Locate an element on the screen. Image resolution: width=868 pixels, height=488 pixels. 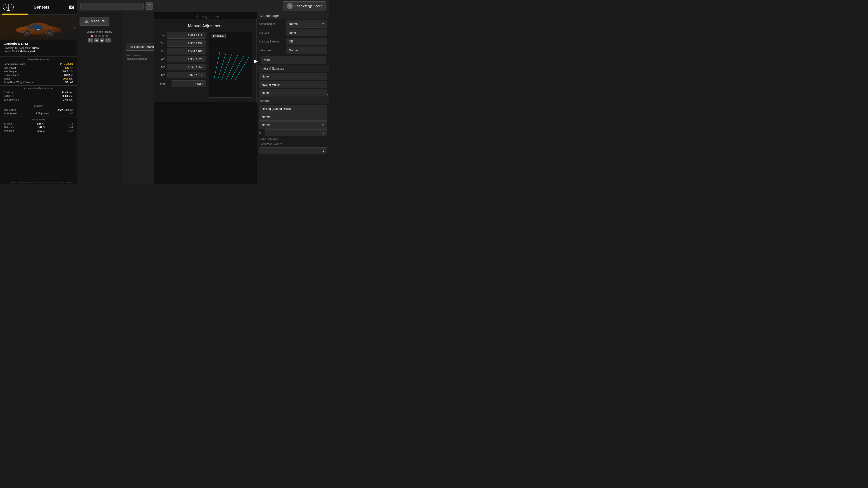
modal-overlay: Manual Adjustment 1st 2.481 / 118 2nd 1.… is located at coordinates (205, 98).